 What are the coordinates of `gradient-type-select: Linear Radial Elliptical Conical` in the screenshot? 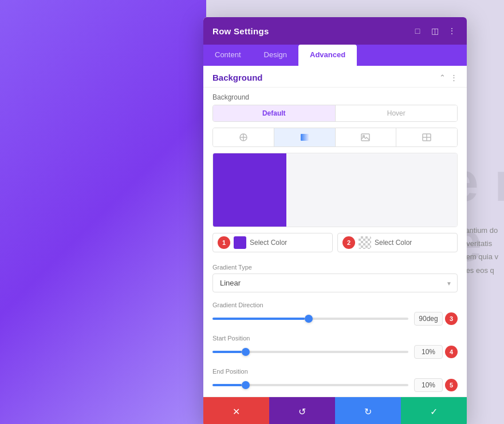 It's located at (335, 283).